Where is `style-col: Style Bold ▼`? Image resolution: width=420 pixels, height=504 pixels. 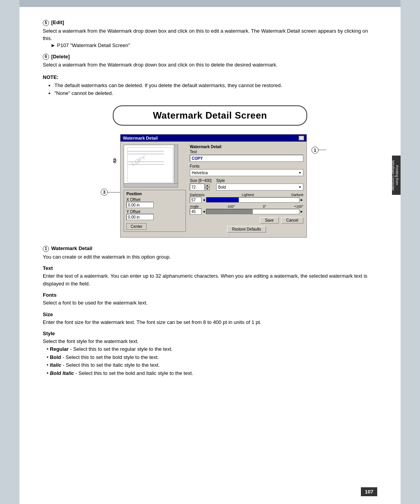 style-col: Style Bold ▼ is located at coordinates (260, 184).